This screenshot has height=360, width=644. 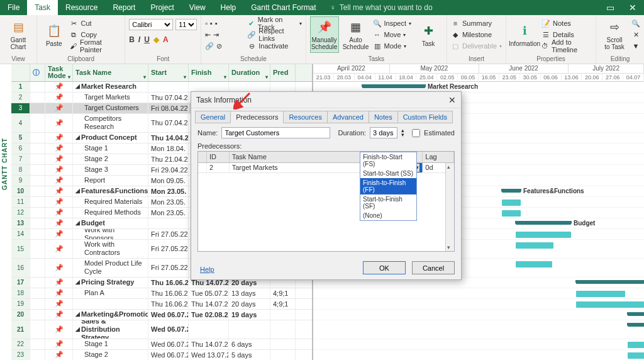 What do you see at coordinates (111, 181) in the screenshot?
I see `task-name-cell: Report` at bounding box center [111, 181].